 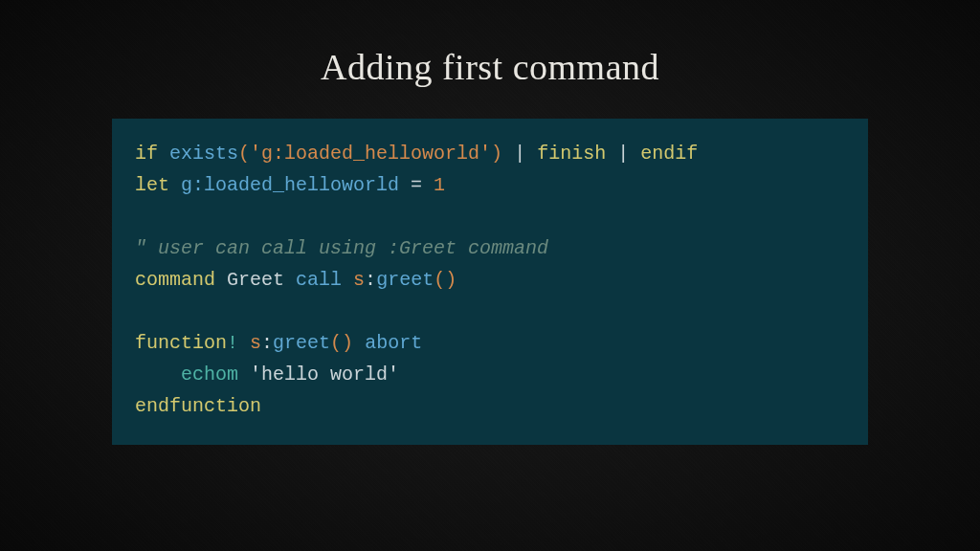 What do you see at coordinates (175, 279) in the screenshot?
I see `kw-command: command` at bounding box center [175, 279].